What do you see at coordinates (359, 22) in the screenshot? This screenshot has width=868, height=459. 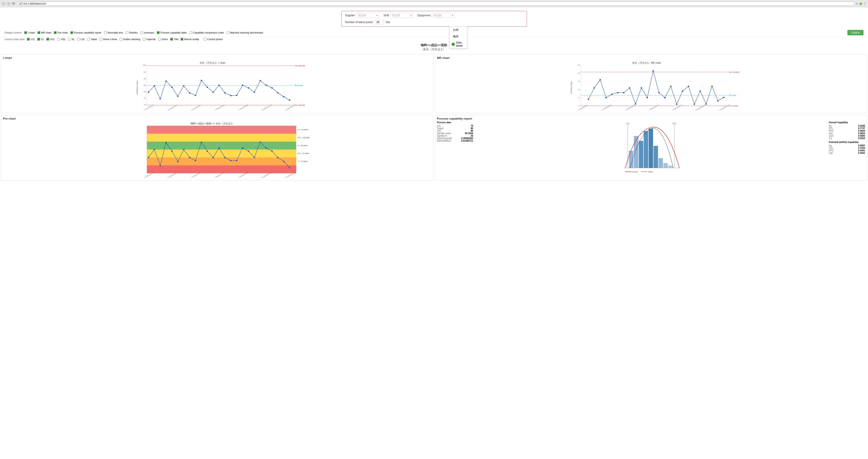 I see `number-label: Number of latest points` at bounding box center [359, 22].